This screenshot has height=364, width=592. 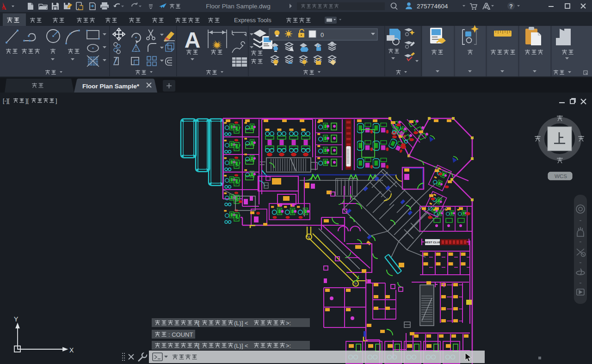 What do you see at coordinates (432, 6) in the screenshot?
I see `svg-text: 275774604` at bounding box center [432, 6].